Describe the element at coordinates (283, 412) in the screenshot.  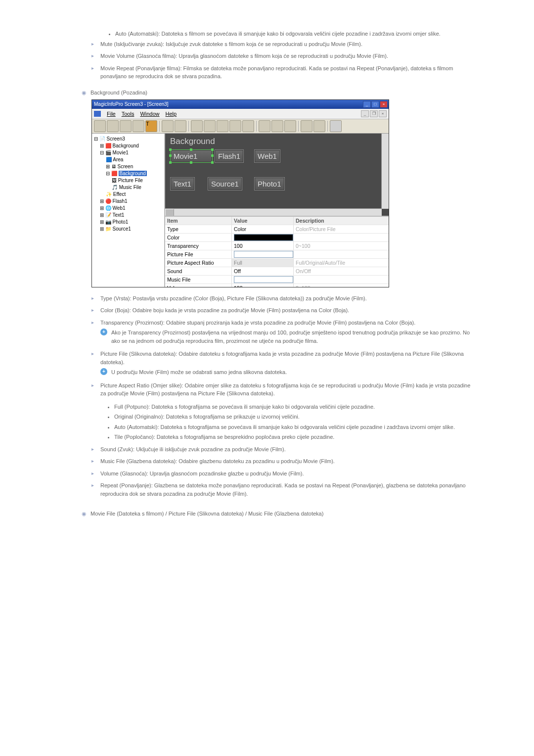
I see `item-aspect-ratio: Picture Aspect Ratio (Omjer slike): Odab…` at that location.